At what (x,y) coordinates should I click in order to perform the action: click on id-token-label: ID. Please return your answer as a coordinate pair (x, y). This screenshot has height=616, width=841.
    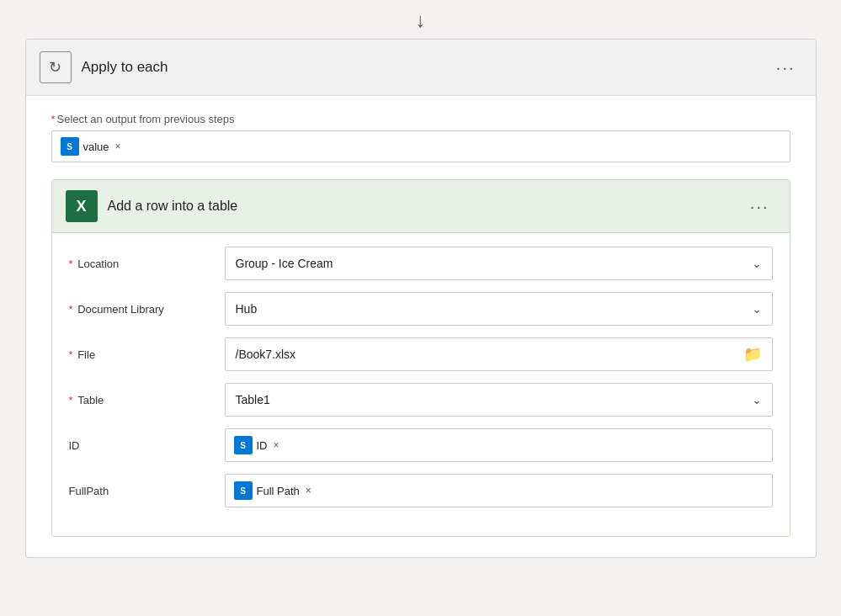
    Looking at the image, I should click on (263, 446).